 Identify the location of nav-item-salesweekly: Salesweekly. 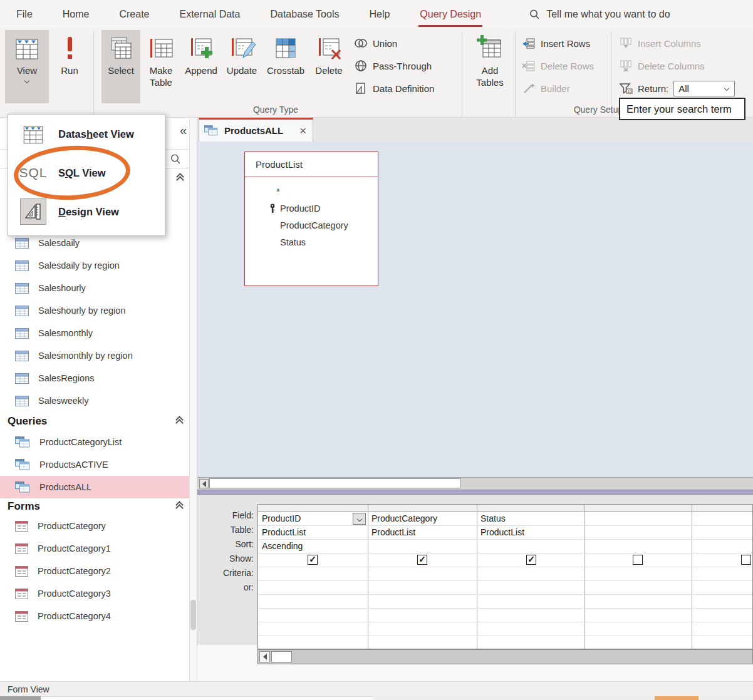
(98, 401).